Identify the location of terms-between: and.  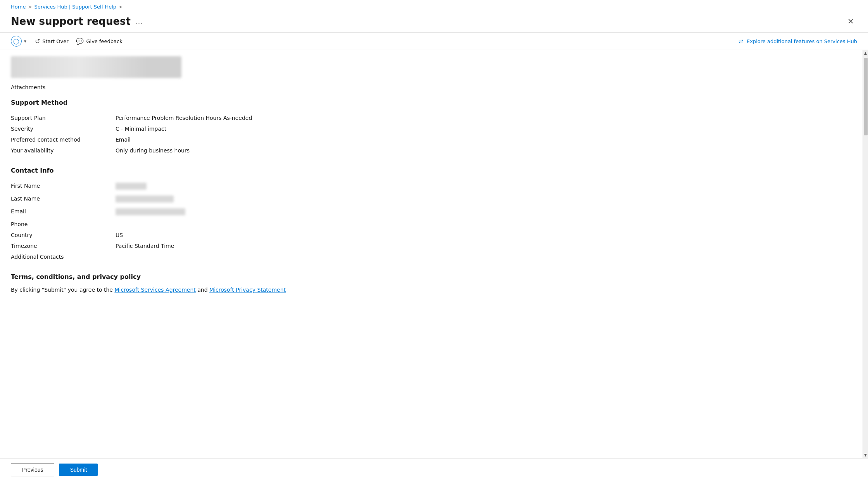
(203, 290).